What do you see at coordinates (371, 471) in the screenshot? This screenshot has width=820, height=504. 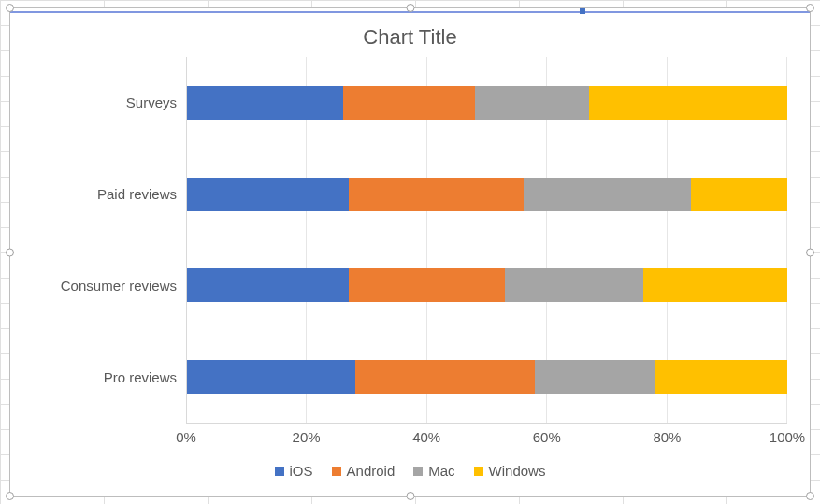 I see `legend-label: Android` at bounding box center [371, 471].